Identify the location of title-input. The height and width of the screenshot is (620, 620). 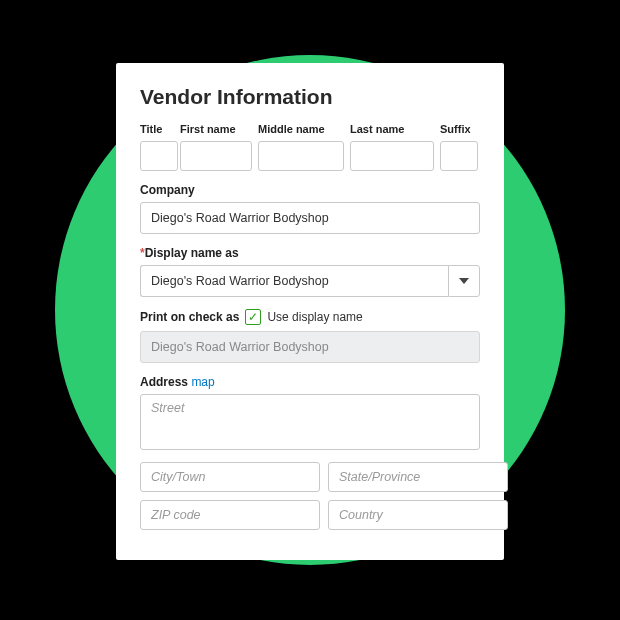
(159, 156).